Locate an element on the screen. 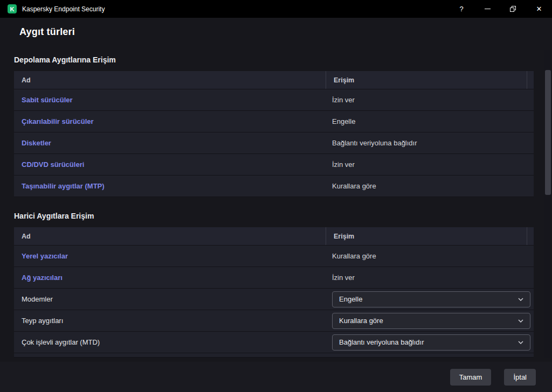  help-icon: ? is located at coordinates (461, 9).